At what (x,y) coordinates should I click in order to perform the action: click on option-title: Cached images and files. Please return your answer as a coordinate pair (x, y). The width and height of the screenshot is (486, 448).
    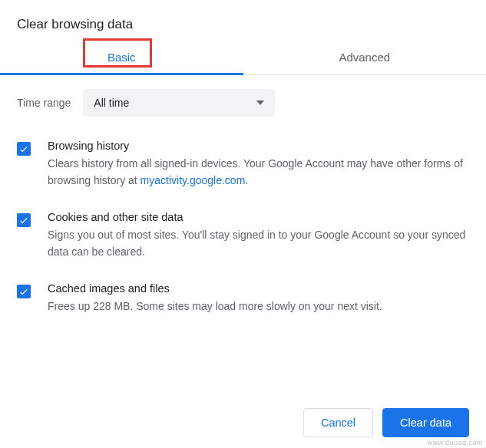
    Looking at the image, I should click on (258, 288).